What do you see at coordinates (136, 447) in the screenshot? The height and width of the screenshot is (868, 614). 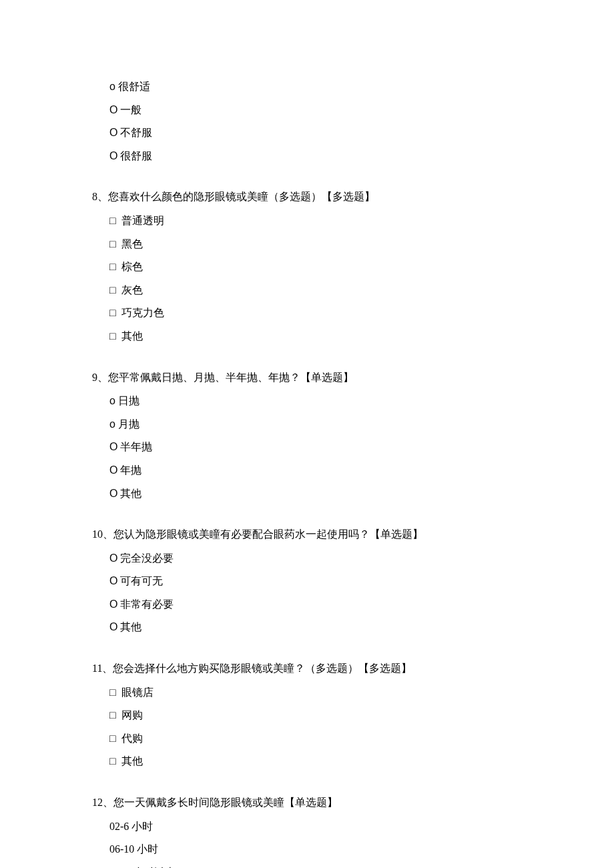 I see `option-label: 半年抛` at bounding box center [136, 447].